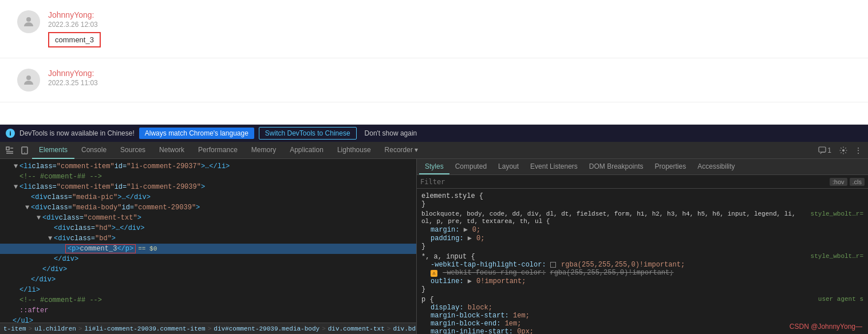 The width and height of the screenshot is (868, 334). Describe the element at coordinates (55, 329) in the screenshot. I see `breadcrumb-item: ul.children` at that location.